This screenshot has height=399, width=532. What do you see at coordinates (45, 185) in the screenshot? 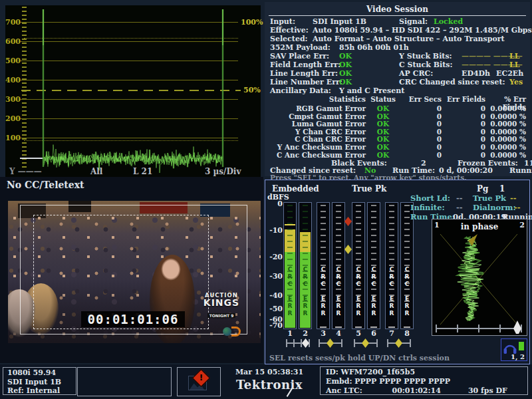
I see `cc-status-label: No CC/Teletext` at bounding box center [45, 185].